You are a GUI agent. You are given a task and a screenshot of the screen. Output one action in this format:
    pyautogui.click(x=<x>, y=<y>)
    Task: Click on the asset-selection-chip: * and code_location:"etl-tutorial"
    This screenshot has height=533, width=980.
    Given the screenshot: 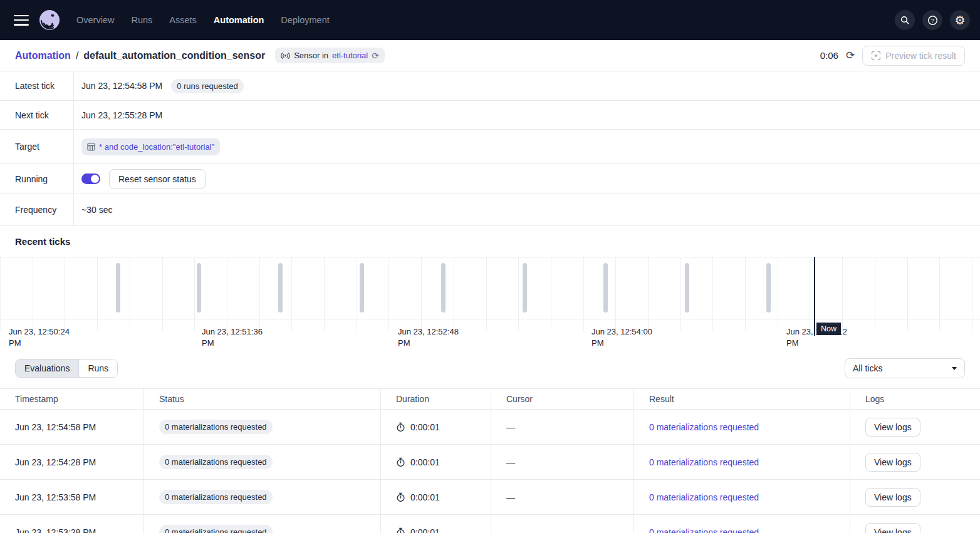 What is the action you would take?
    pyautogui.click(x=150, y=147)
    